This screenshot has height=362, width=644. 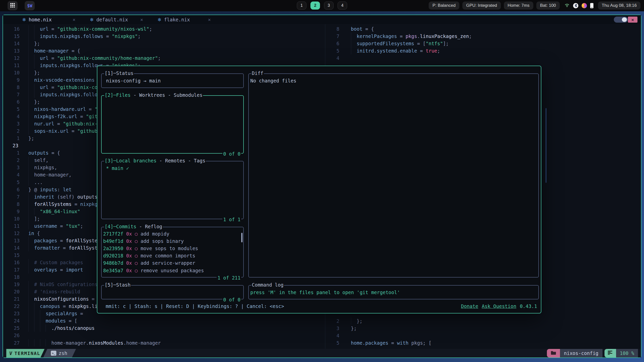 What do you see at coordinates (315, 6) in the screenshot?
I see `workspace-button-2: 2` at bounding box center [315, 6].